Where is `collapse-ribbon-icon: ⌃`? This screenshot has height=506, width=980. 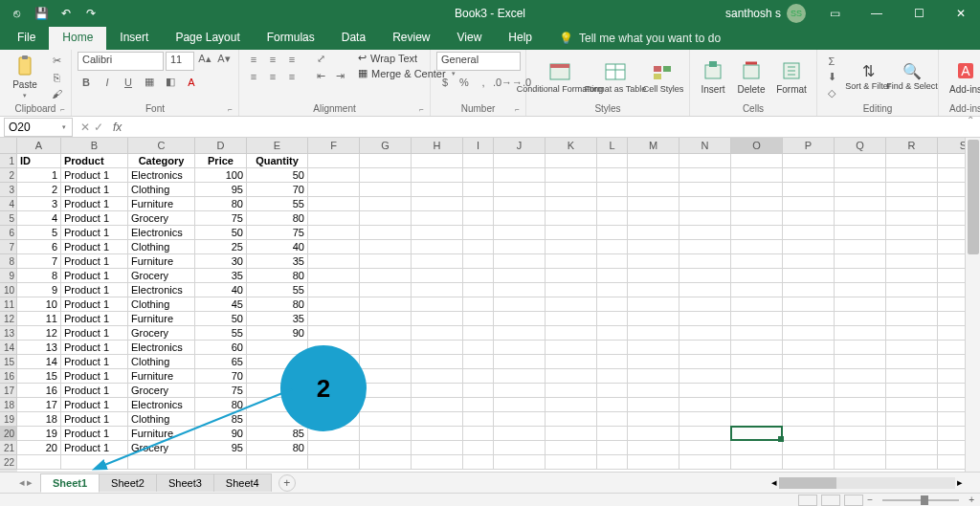
collapse-ribbon-icon: ⌃ is located at coordinates (970, 121).